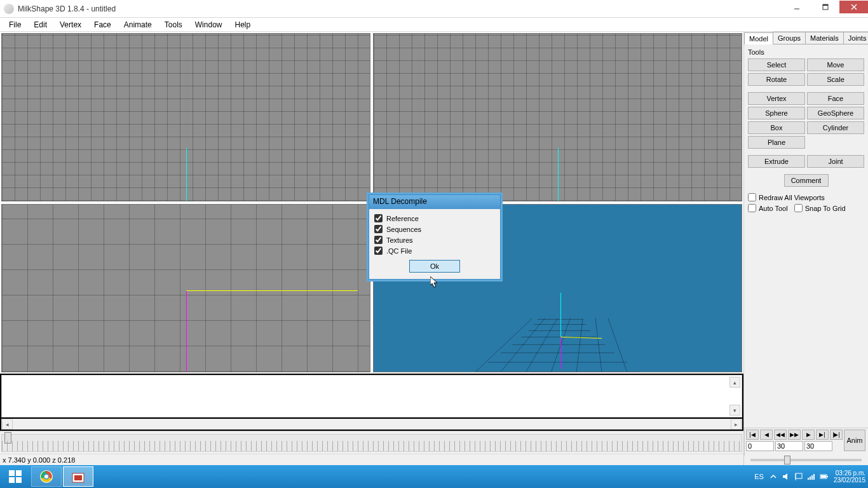 The width and height of the screenshot is (868, 488). Describe the element at coordinates (836, 79) in the screenshot. I see `scale-button: Scale` at that location.